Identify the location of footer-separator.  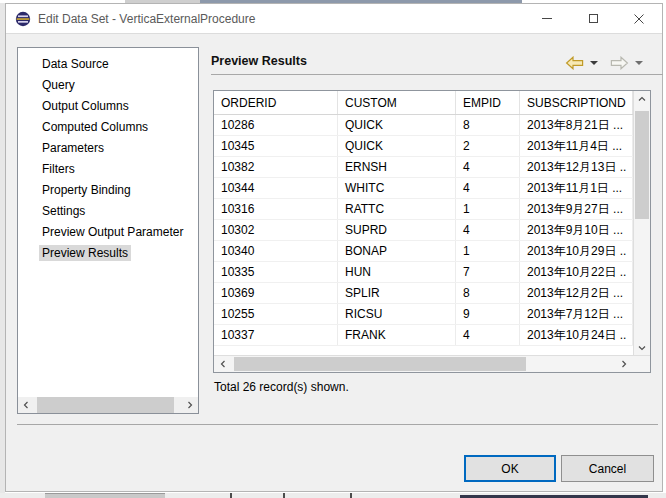
(338, 424).